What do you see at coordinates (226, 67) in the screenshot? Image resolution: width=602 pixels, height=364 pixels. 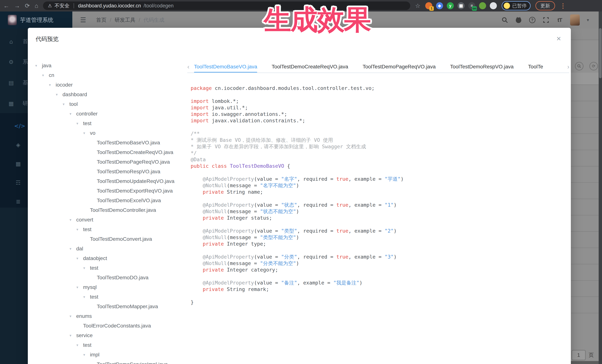 I see `file-tab-1: ToolTestDemoBaseVO.java` at bounding box center [226, 67].